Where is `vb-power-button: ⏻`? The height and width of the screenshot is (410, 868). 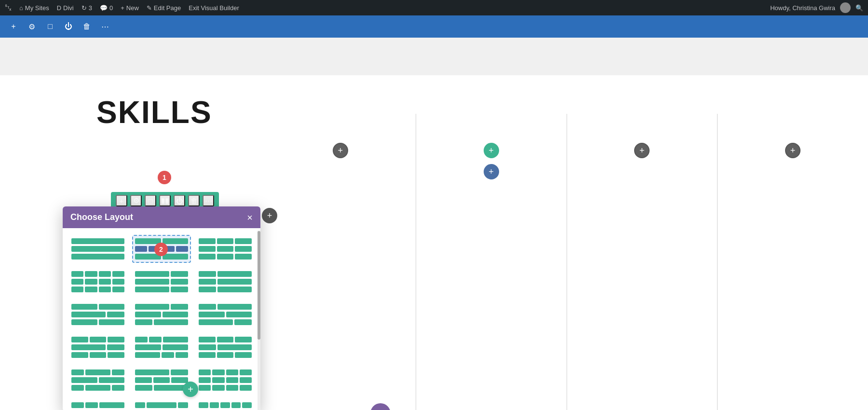 vb-power-button: ⏻ is located at coordinates (68, 27).